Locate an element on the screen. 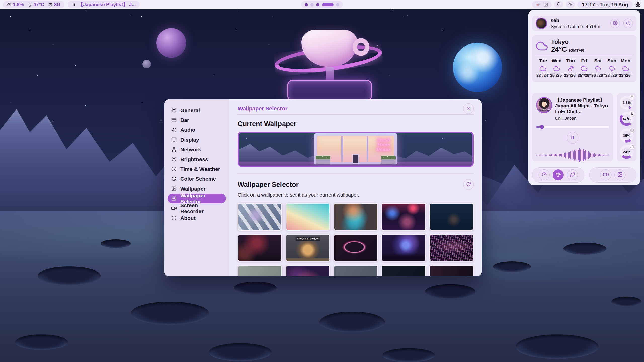 The image size is (644, 362). hard-drive-icon is located at coordinates (632, 147).